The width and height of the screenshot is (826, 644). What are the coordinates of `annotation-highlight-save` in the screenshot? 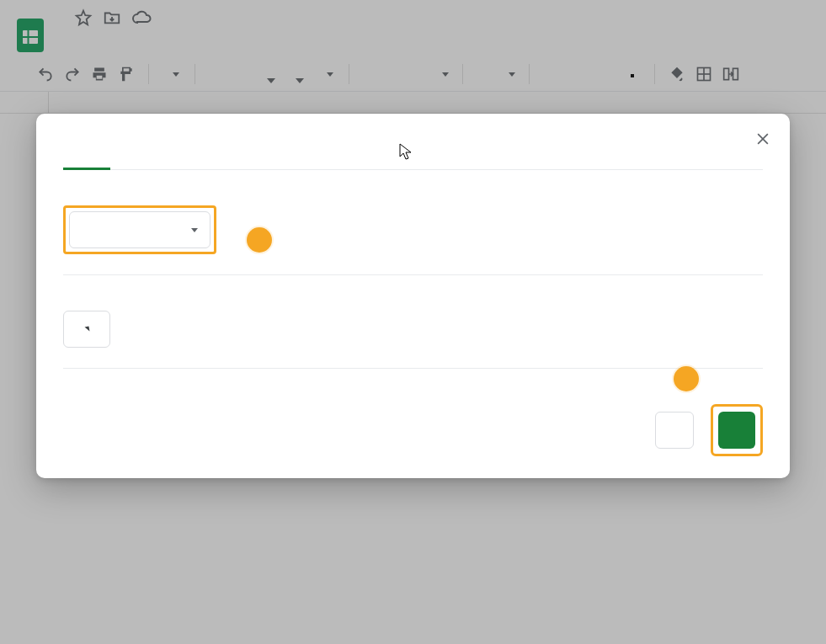 It's located at (737, 430).